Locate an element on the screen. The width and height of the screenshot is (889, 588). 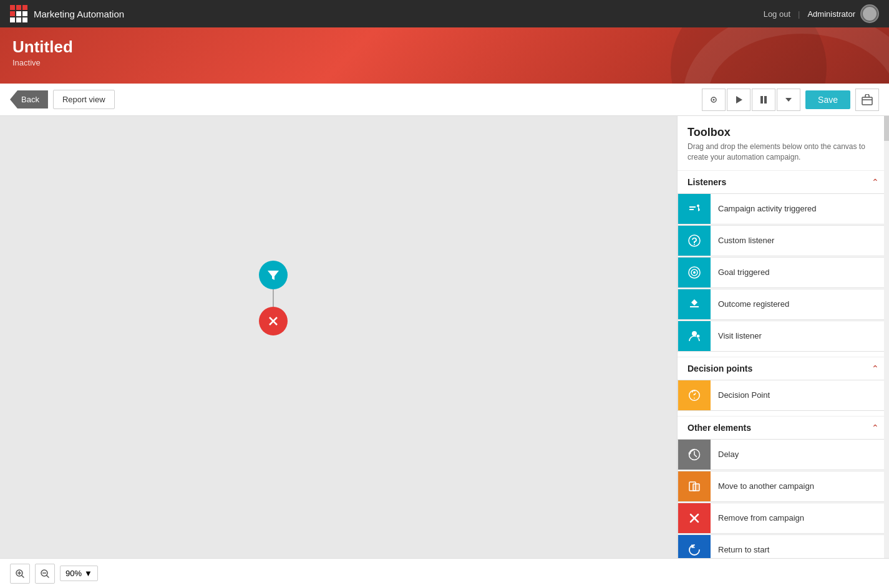
play-button is located at coordinates (739, 100).